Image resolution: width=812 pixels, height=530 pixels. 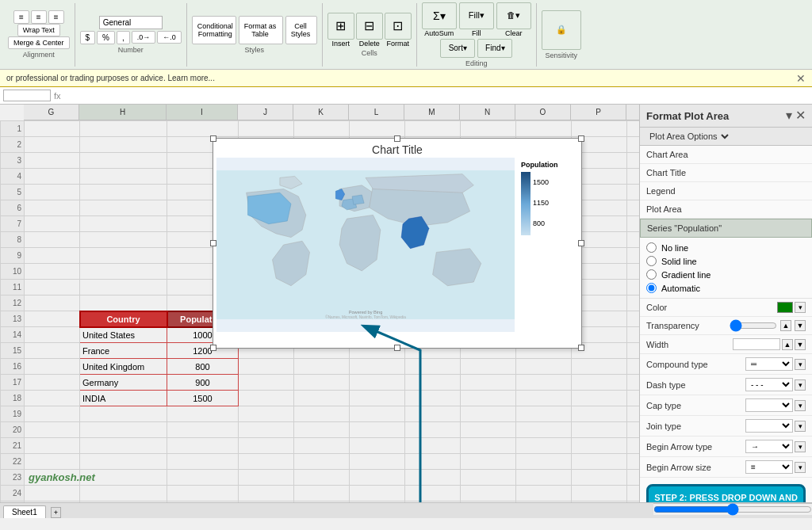 What do you see at coordinates (785, 307) in the screenshot?
I see `color-swatch` at bounding box center [785, 307].